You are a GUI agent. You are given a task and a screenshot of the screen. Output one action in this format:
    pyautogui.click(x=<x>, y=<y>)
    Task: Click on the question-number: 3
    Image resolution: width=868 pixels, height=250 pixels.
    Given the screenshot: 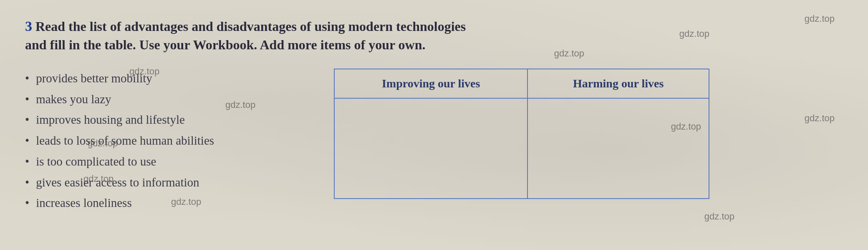 What is the action you would take?
    pyautogui.click(x=28, y=26)
    